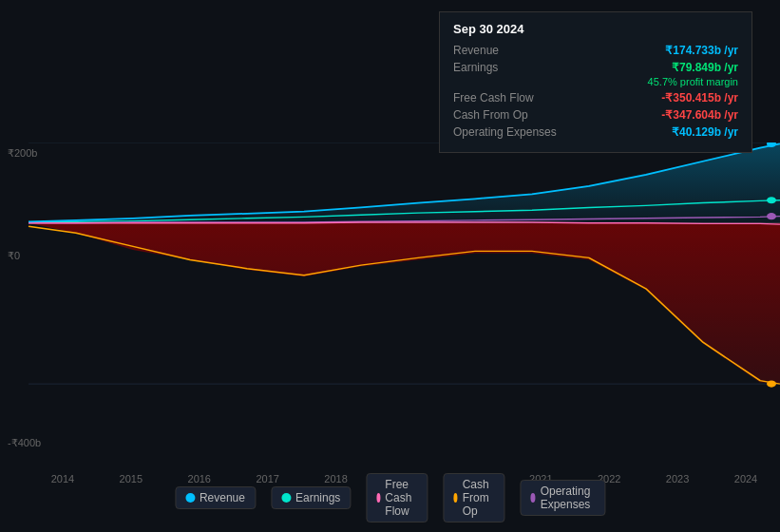  I want to click on legend-label-earnings: Earnings, so click(317, 498).